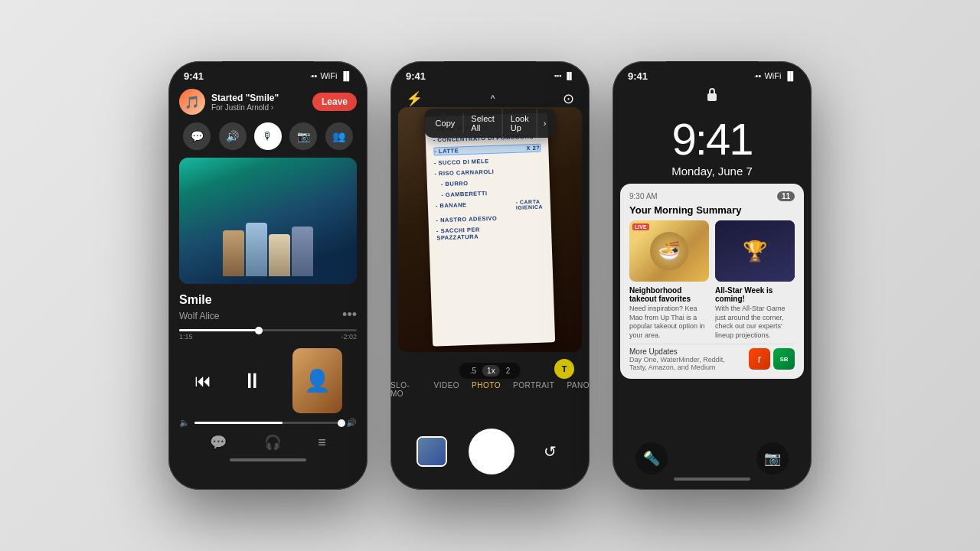  What do you see at coordinates (197, 136) in the screenshot?
I see `chat-button: 💬` at bounding box center [197, 136].